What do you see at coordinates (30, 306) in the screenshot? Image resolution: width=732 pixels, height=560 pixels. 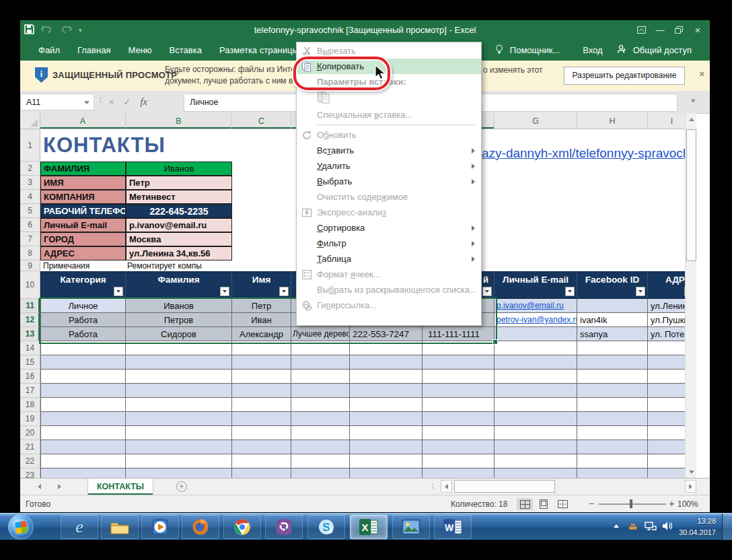 I see `row-header-11: 11` at bounding box center [30, 306].